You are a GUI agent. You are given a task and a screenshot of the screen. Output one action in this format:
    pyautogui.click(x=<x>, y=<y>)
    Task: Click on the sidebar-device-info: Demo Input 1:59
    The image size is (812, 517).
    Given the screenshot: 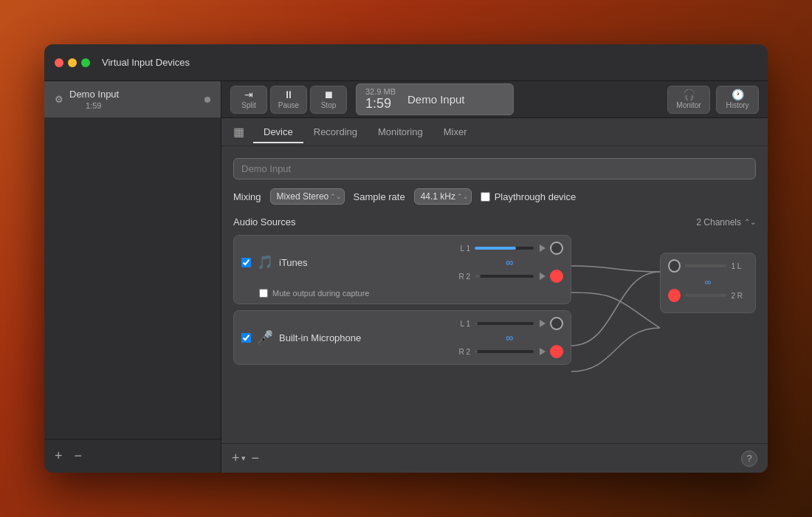 What is the action you would take?
    pyautogui.click(x=94, y=99)
    